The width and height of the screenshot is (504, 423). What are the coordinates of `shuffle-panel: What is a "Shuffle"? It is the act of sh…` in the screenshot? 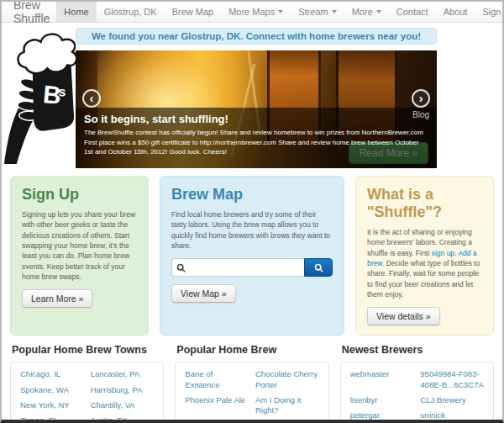 It's located at (425, 256).